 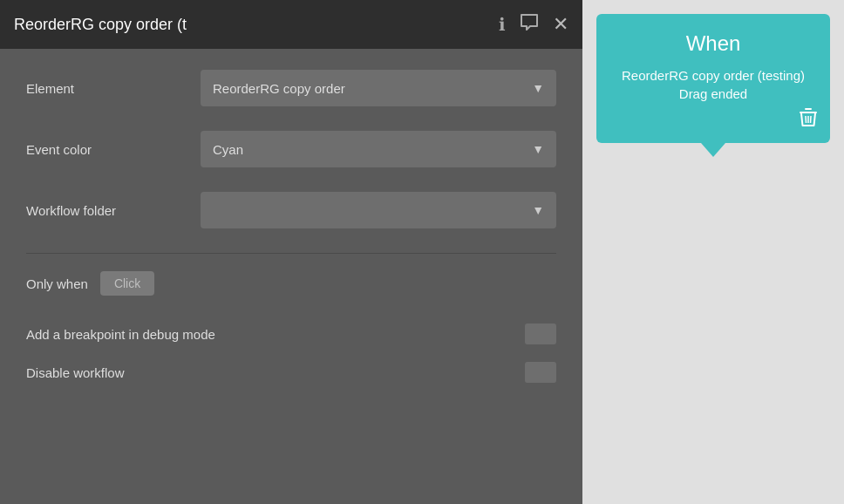 I want to click on element-select-arrow: ▼, so click(x=538, y=88).